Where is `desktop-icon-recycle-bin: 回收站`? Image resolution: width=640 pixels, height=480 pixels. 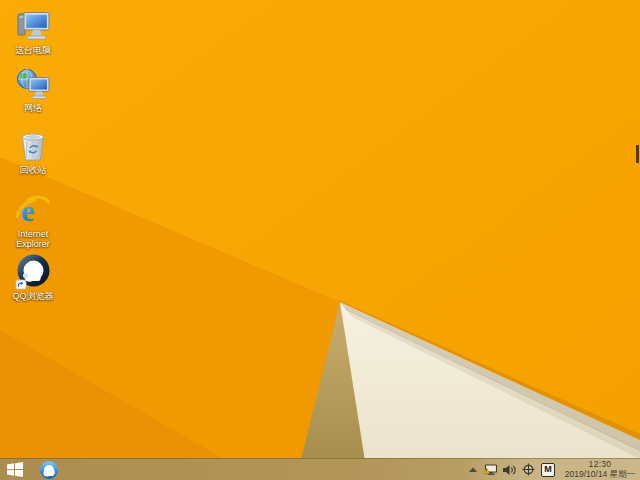
desktop-icon-recycle-bin: 回收站 is located at coordinates (33, 152).